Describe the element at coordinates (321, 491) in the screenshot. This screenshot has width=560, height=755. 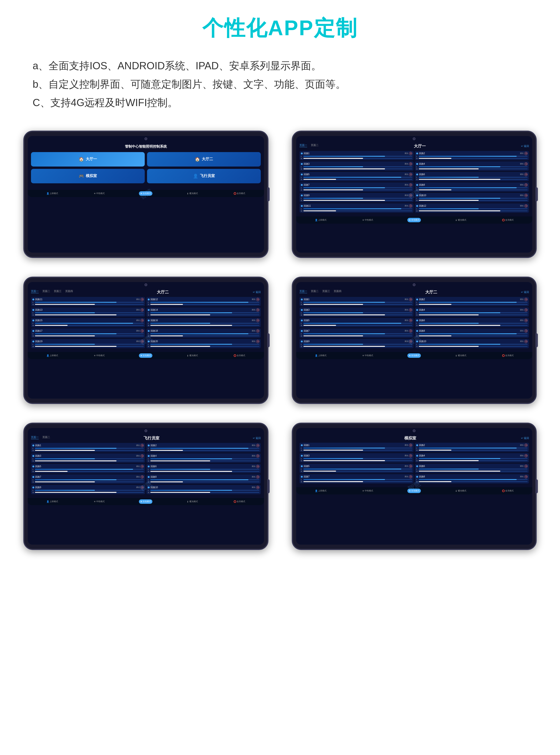
I see `mode-work-6: 👤上班模式` at that location.